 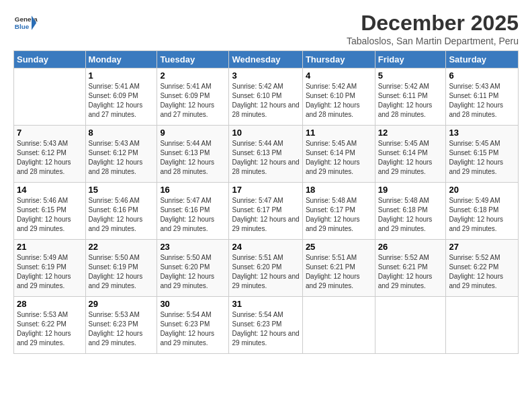 I want to click on day-info: Sunrise: 5:42 AMSunset: 6:10 PMDaylight:…, so click(x=333, y=101).